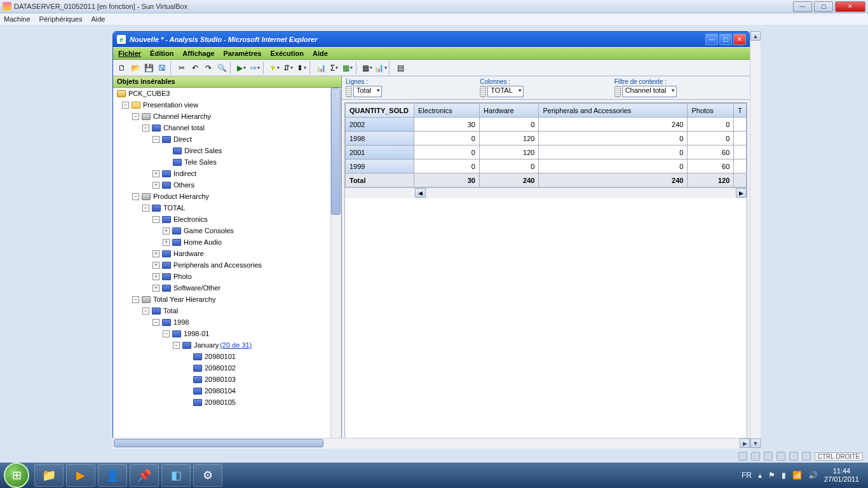  I want to click on cell-clipped, so click(740, 139).